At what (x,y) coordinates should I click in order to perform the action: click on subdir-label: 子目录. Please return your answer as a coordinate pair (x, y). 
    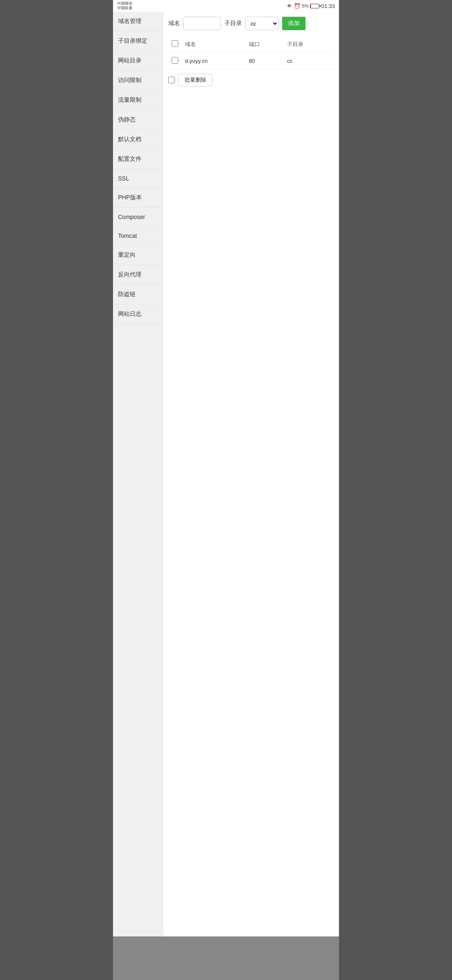
    Looking at the image, I should click on (233, 23).